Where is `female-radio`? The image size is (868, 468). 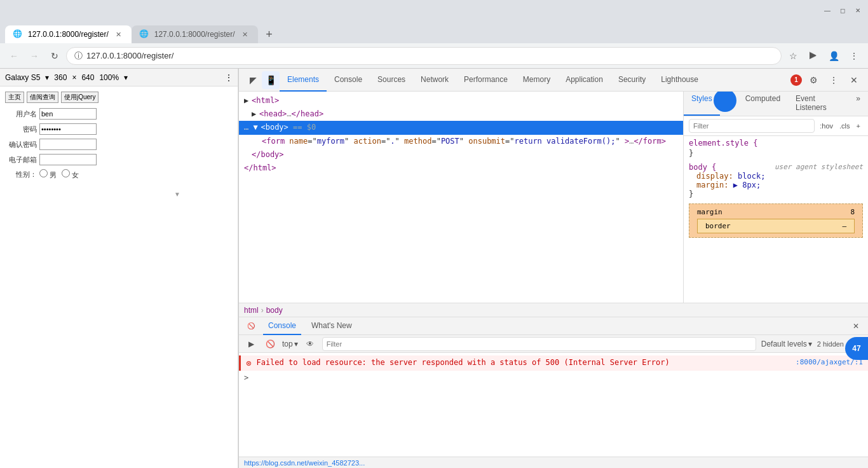 female-radio is located at coordinates (66, 173).